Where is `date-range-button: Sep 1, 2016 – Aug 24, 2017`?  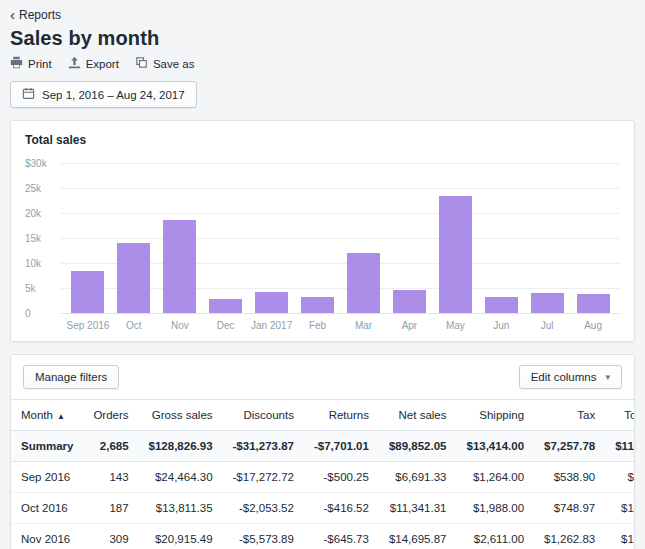
date-range-button: Sep 1, 2016 – Aug 24, 2017 is located at coordinates (104, 94).